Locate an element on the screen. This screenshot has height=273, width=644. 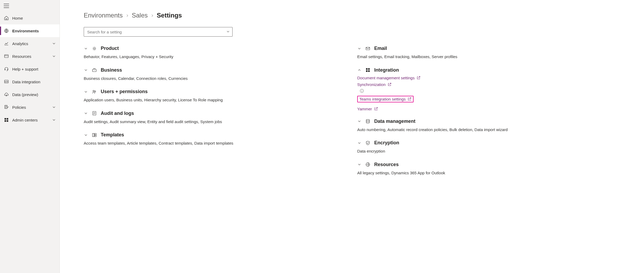
nav-label: Admin centers is located at coordinates (32, 120).